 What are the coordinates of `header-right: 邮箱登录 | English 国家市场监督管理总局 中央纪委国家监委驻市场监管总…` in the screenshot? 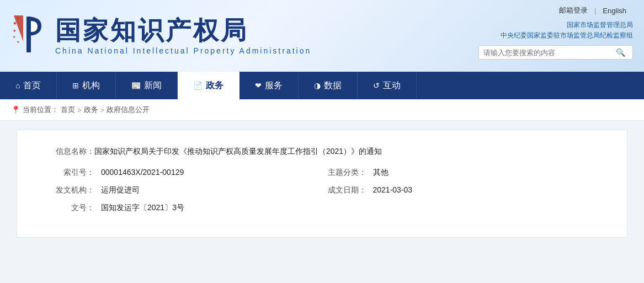 It's located at (483, 36).